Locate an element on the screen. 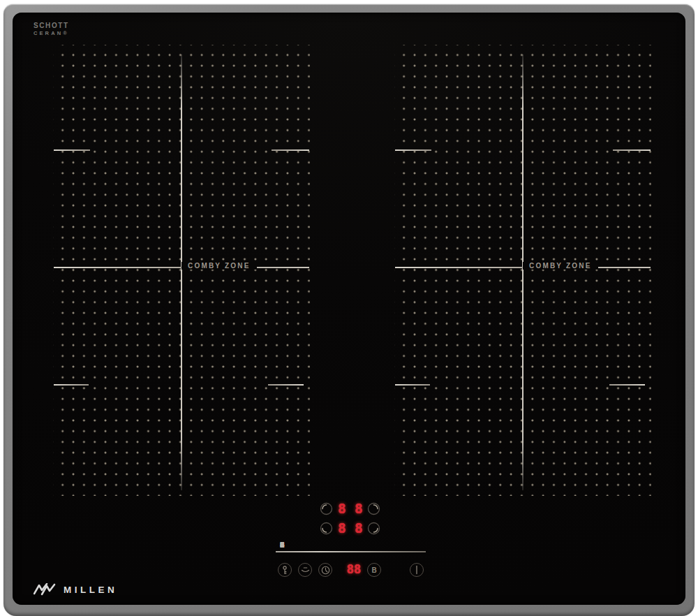  power-level-display-rear-left: 8 is located at coordinates (342, 508).